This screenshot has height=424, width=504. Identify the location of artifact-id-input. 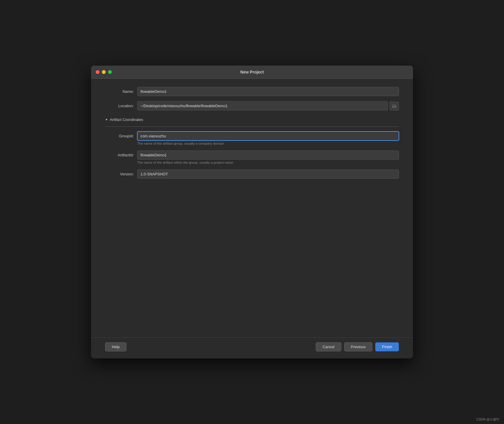
(268, 155).